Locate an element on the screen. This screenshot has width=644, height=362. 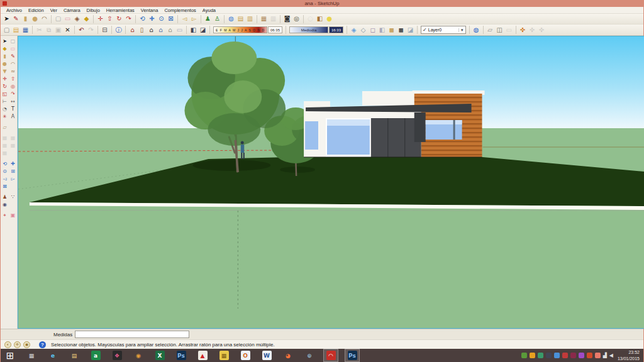
dimension-tool: ↔ is located at coordinates (13, 102).